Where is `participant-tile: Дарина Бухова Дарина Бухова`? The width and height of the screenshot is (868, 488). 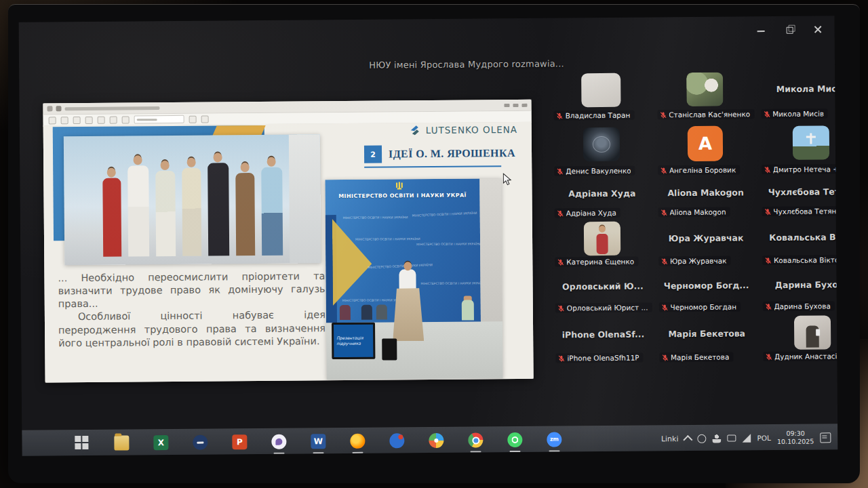 participant-tile: Дарина Бухова Дарина Бухова is located at coordinates (798, 291).